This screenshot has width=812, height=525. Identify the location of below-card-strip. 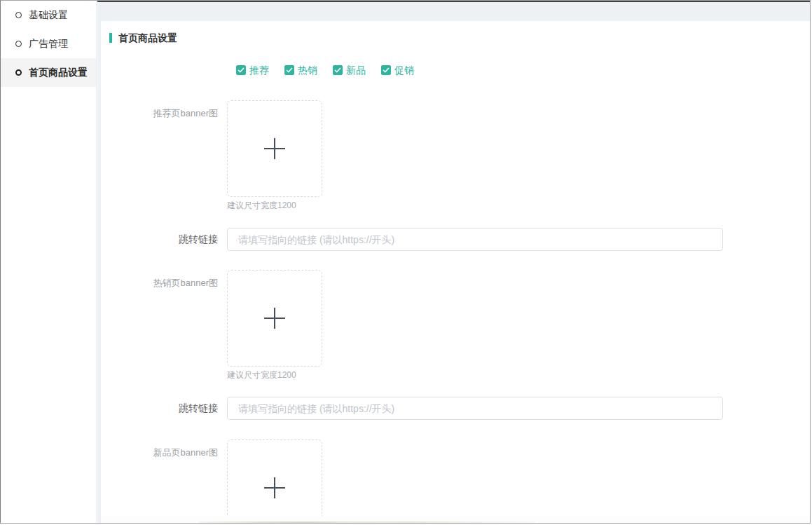
(455, 520).